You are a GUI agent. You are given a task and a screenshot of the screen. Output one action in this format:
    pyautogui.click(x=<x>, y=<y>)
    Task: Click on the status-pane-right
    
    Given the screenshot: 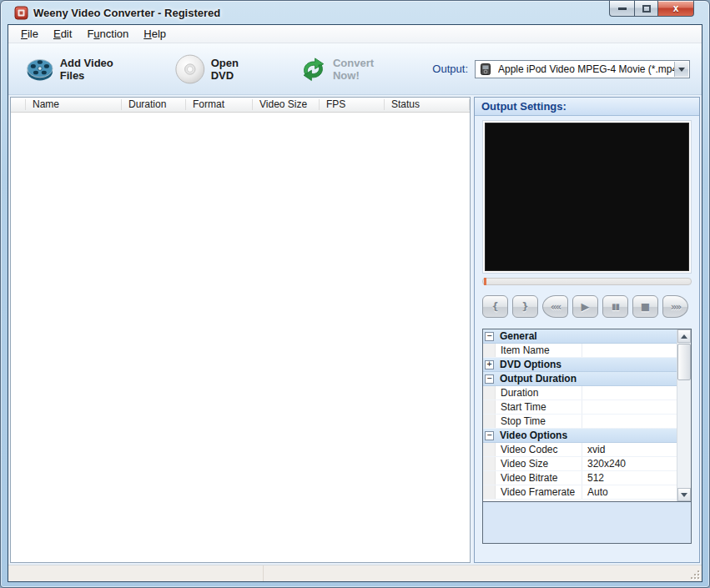 What is the action you would take?
    pyautogui.click(x=482, y=574)
    